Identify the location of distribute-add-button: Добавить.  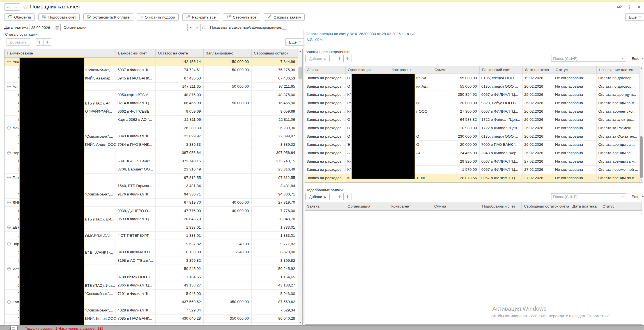
(318, 58).